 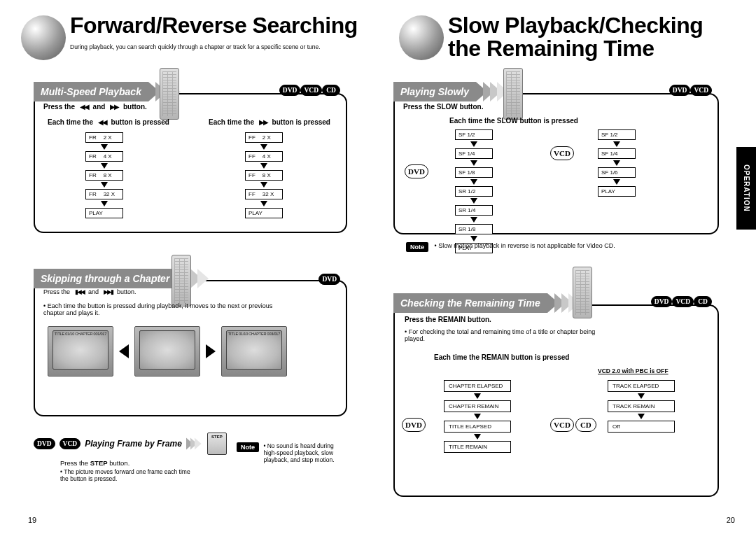 I want to click on frame-heading: Playing Frame by Frame, so click(x=133, y=444).